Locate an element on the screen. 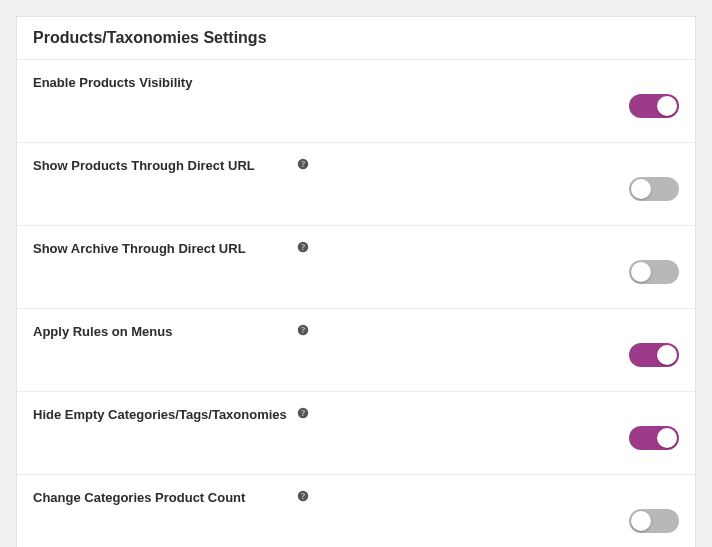 This screenshot has height=547, width=712. setting-row: Hide Empty Categories/Tags/Taxonomies ? is located at coordinates (356, 434).